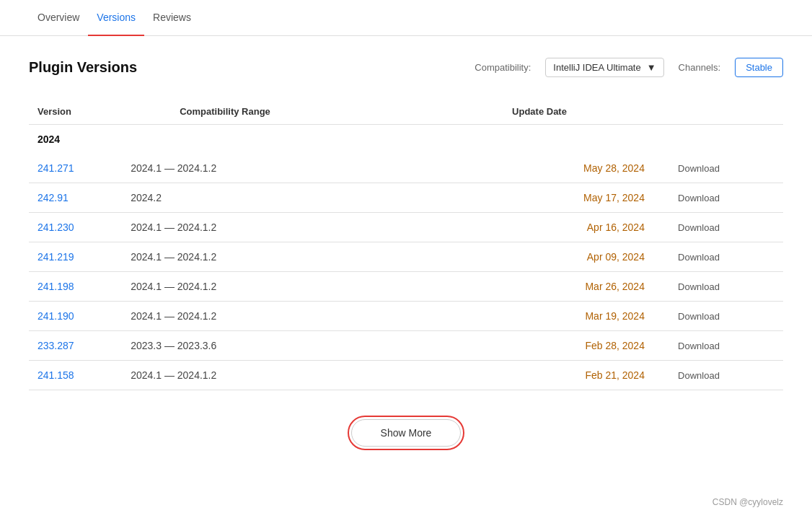  I want to click on year-group-row: 2024, so click(406, 140).